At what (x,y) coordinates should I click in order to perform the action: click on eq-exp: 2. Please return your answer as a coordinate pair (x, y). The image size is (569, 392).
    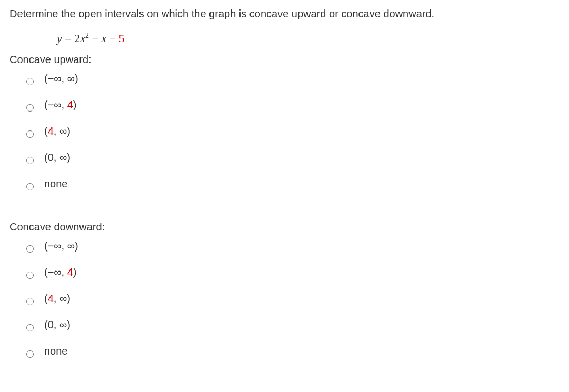
    Looking at the image, I should click on (87, 36).